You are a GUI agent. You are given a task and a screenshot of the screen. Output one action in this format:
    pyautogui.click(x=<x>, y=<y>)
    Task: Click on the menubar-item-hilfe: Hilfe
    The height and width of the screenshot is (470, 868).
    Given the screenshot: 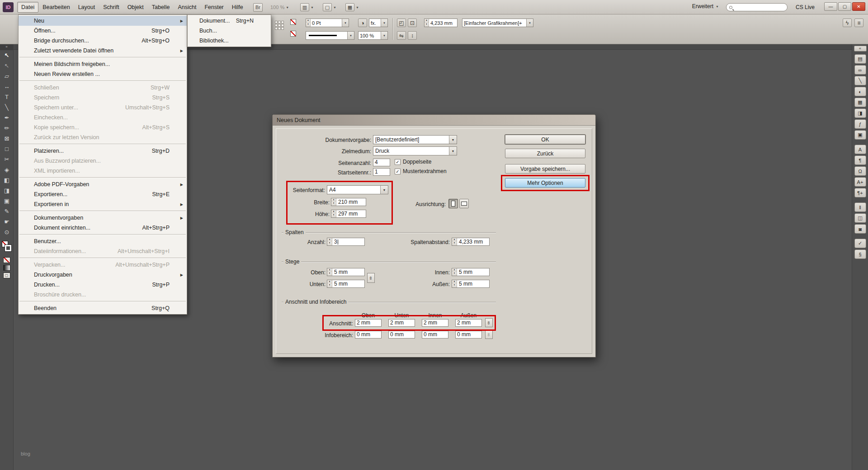 What is the action you would take?
    pyautogui.click(x=238, y=7)
    